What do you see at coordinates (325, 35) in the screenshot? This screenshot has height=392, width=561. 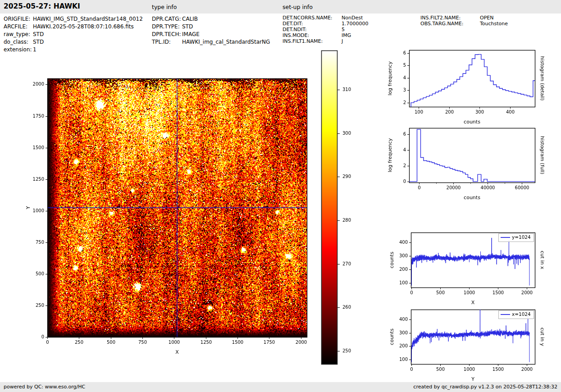 I see `info-row: INS.MODE:IMG` at bounding box center [325, 35].